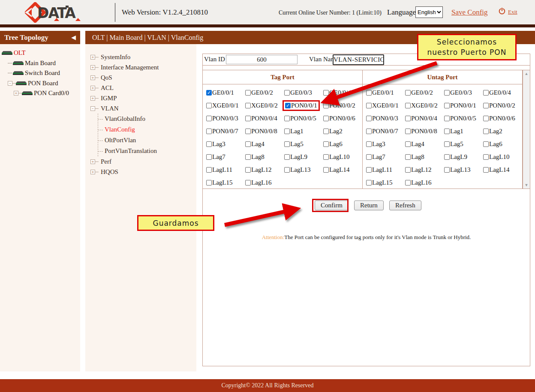 This screenshot has width=535, height=392. Describe the element at coordinates (369, 183) in the screenshot. I see `untag-port-checkbox-lagl15` at that location.